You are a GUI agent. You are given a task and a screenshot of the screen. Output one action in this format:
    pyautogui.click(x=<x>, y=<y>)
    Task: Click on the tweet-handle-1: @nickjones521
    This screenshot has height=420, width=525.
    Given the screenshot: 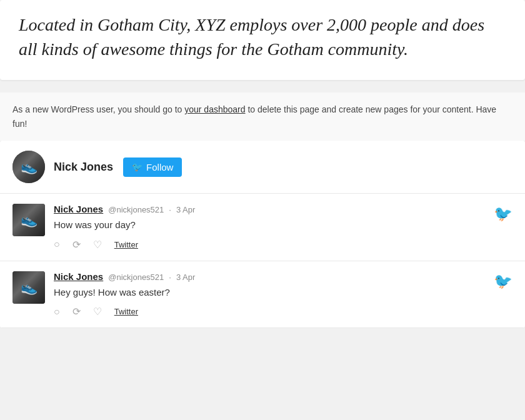 What is the action you would take?
    pyautogui.click(x=136, y=210)
    